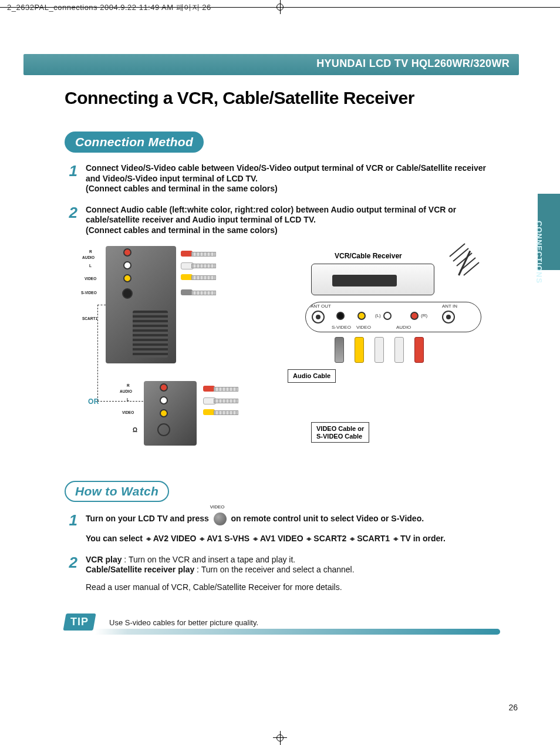 This screenshot has height=745, width=560. What do you see at coordinates (282, 632) in the screenshot?
I see `tip-banner: TIP Use S-video cables for better pictur…` at bounding box center [282, 632].